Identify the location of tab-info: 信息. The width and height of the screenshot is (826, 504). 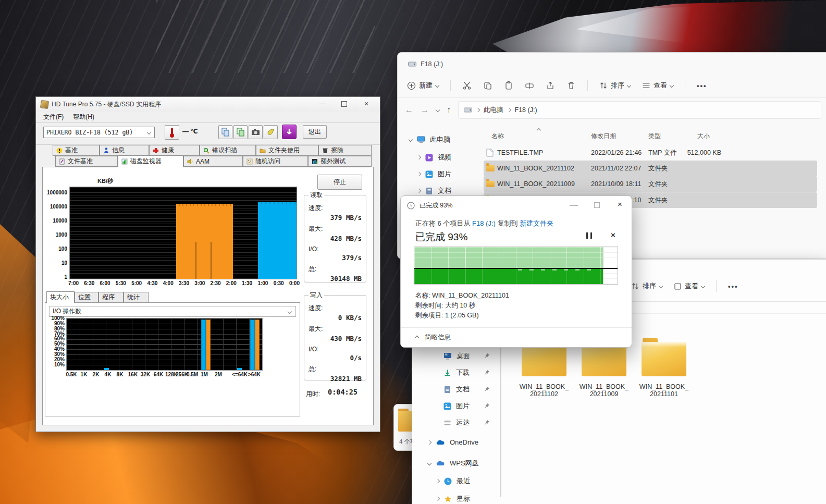
(124, 150).